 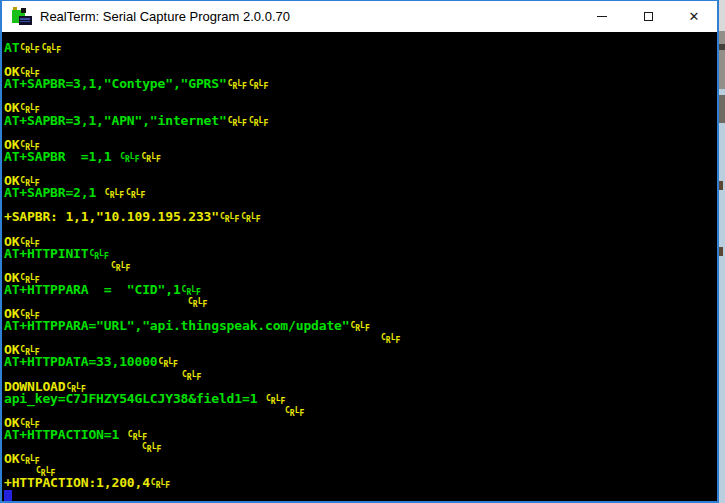 What do you see at coordinates (648, 16) in the screenshot?
I see `maximize-button` at bounding box center [648, 16].